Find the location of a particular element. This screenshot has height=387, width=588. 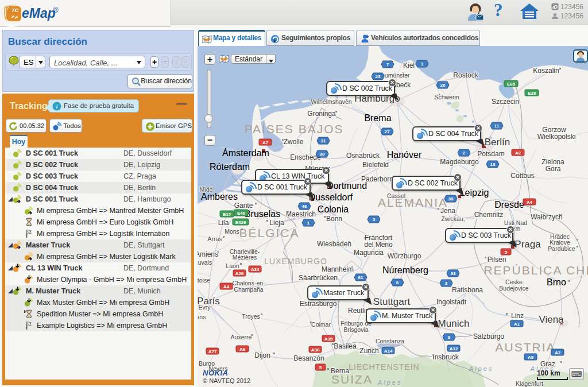

svg-text: 3 is located at coordinates (447, 284).